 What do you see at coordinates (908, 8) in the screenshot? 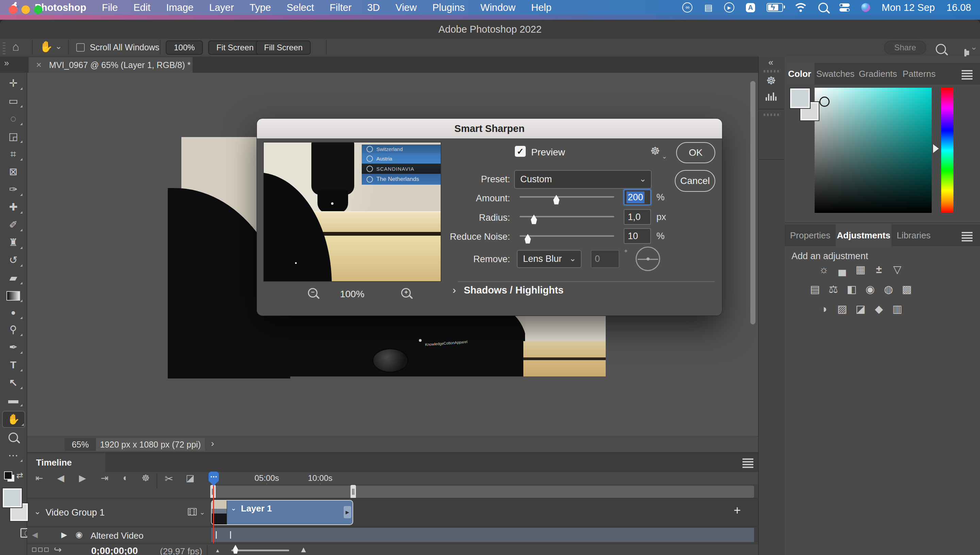
I see `menu-bar-date: Mon 12 Sep` at bounding box center [908, 8].